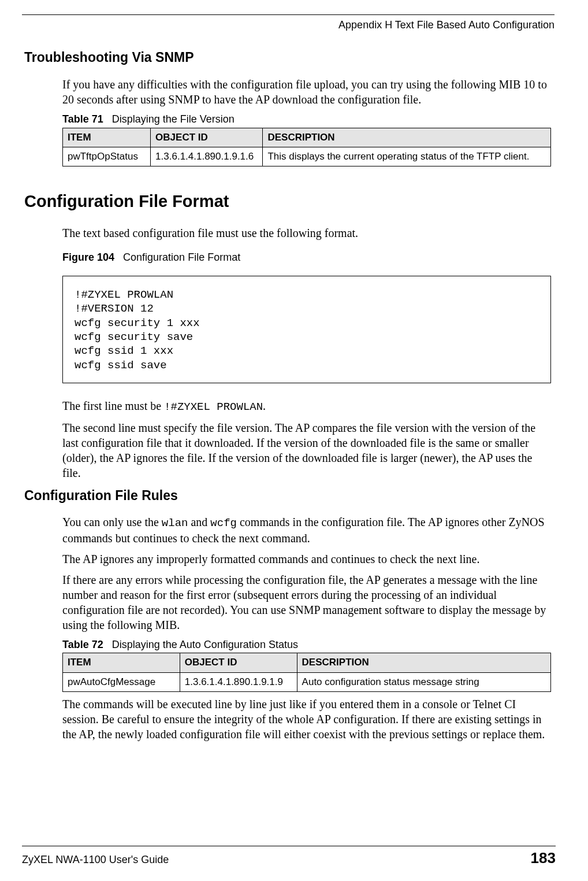 The width and height of the screenshot is (588, 881). I want to click on para2-pre: The first line must be, so click(113, 406).